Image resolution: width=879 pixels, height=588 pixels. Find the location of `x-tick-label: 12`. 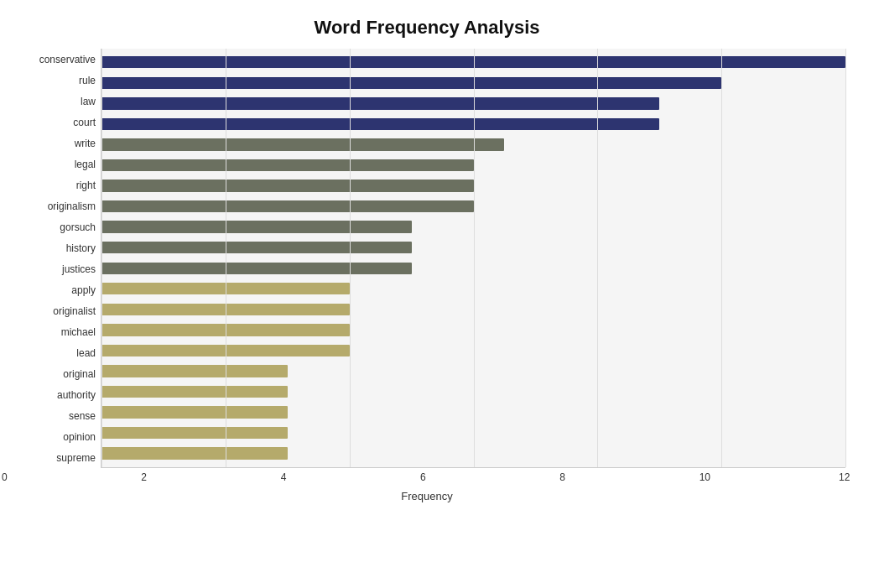

x-tick-label: 12 is located at coordinates (844, 477).